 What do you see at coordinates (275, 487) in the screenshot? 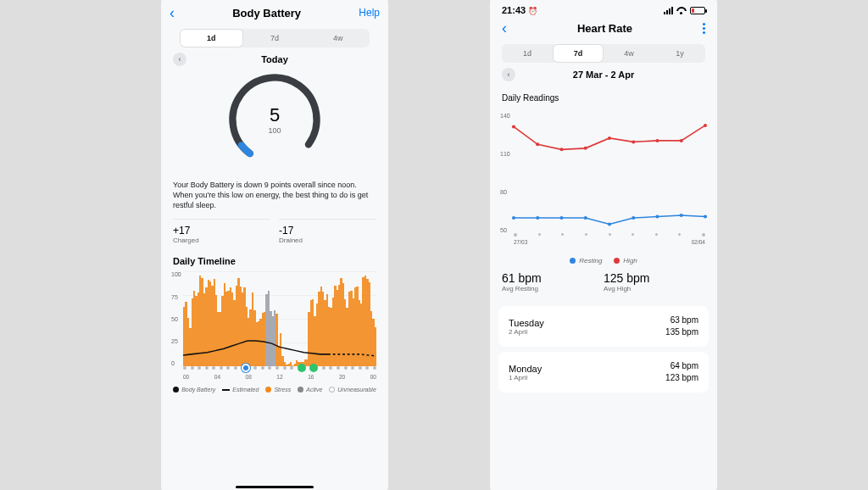
I see `home-indicator` at bounding box center [275, 487].